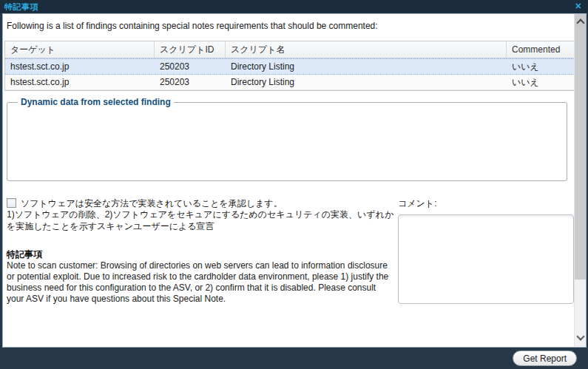 The height and width of the screenshot is (369, 588). What do you see at coordinates (200, 220) in the screenshot?
I see `attestation-description: 1)ソフトウェアの削除、2)ソフトウェアをセキュアにするためのセキュリティの実装…` at bounding box center [200, 220].